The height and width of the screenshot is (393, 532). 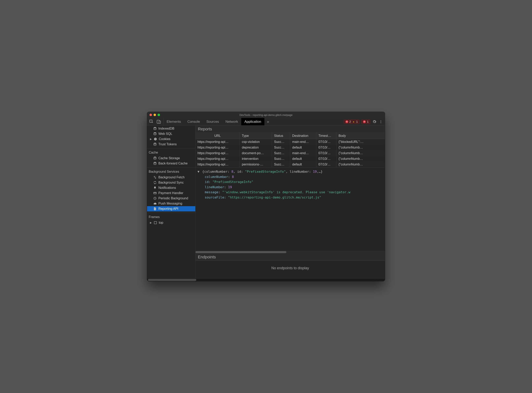 I want to click on table-cell-destination: default, so click(x=303, y=164).